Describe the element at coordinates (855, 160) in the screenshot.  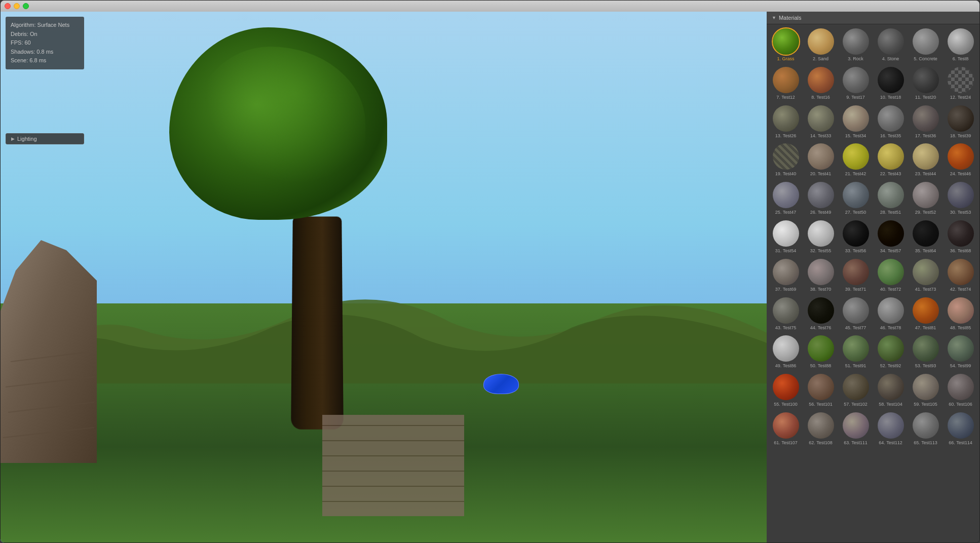
I see `material-item-21: 21. Test42` at that location.